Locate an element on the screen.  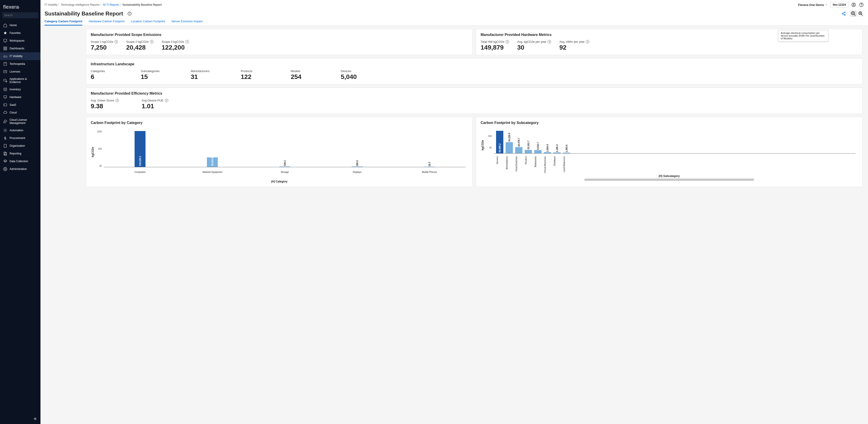
tooltip: Average electrical consumption per devic… is located at coordinates (803, 36).